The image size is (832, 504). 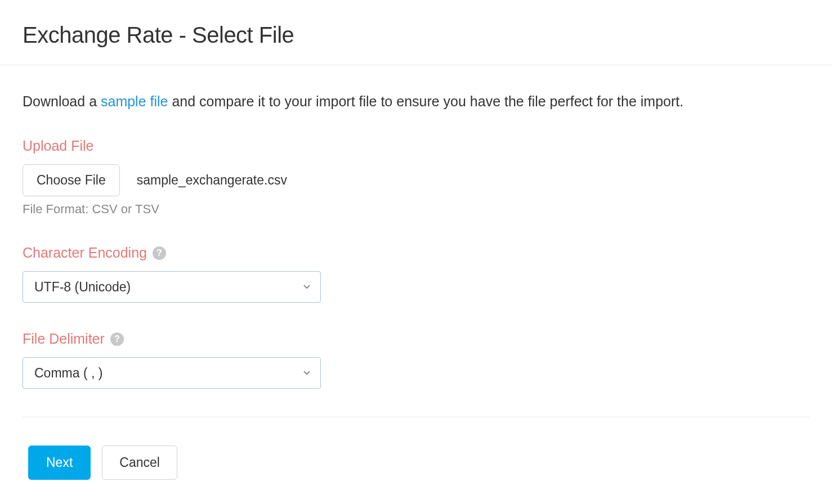 I want to click on selected-file-name: sample_exchangerate.csv, so click(x=212, y=180).